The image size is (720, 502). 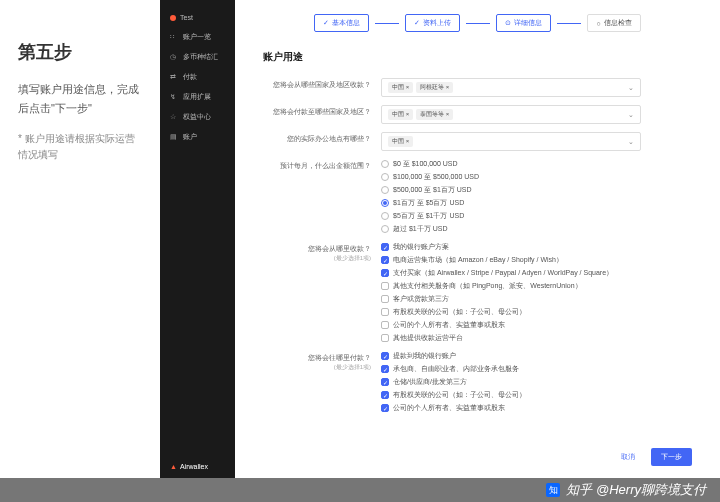 What do you see at coordinates (628, 457) in the screenshot?
I see `cancel-button: 取消` at bounding box center [628, 457].